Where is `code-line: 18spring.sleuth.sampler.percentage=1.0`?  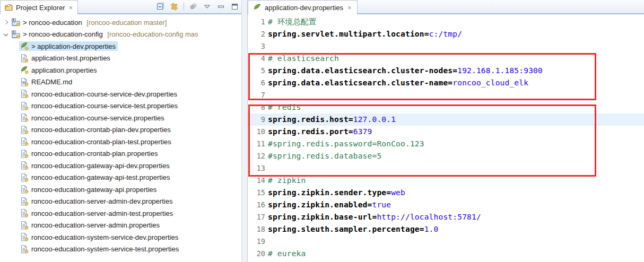
code-line: 18spring.sleuth.sampler.percentage=1.0 is located at coordinates (446, 229).